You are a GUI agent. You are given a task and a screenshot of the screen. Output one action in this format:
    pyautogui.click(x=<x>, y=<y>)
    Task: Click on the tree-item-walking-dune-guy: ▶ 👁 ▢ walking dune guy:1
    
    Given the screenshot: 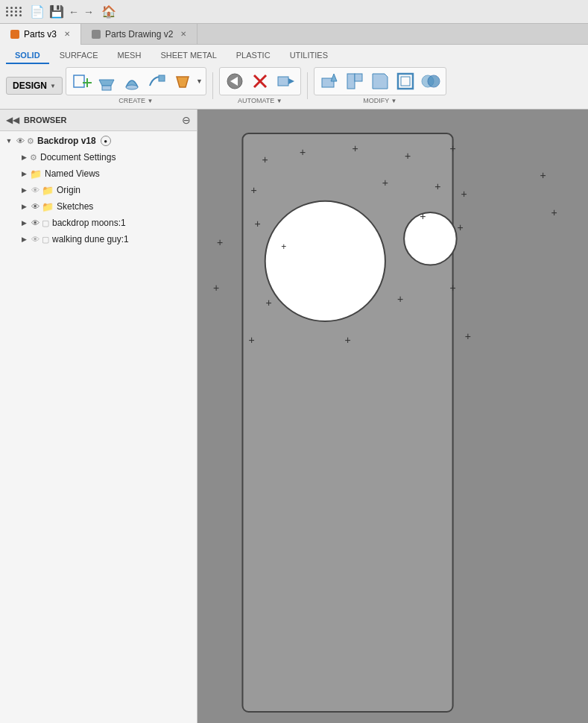 What is the action you would take?
    pyautogui.click(x=98, y=239)
    